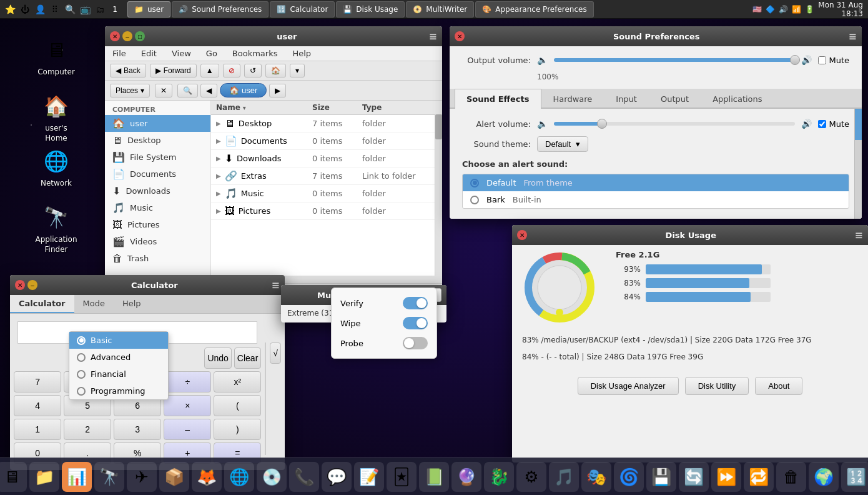  What do you see at coordinates (130, 91) in the screenshot?
I see `places-button: Places ▾` at bounding box center [130, 91].